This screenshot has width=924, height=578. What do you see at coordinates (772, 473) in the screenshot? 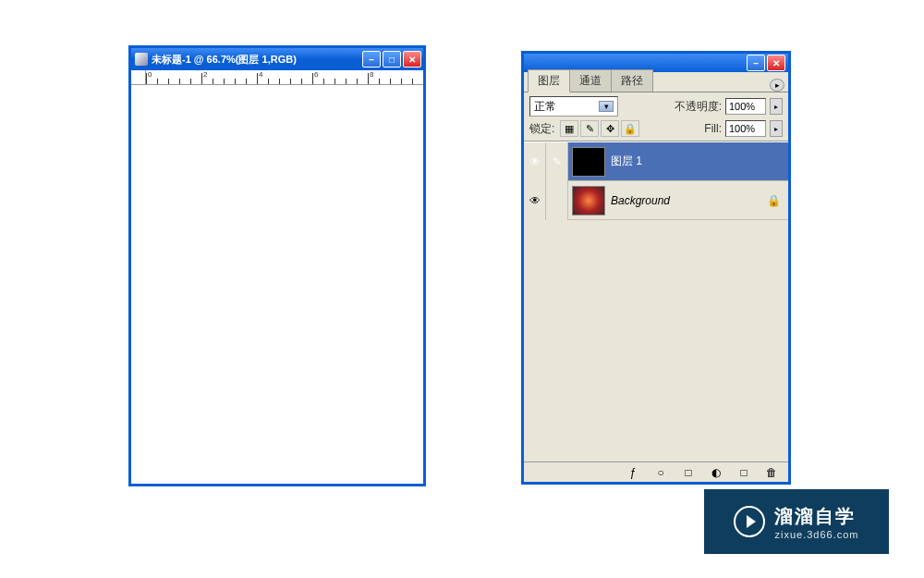
I see `delete-layer-button: 🗑` at bounding box center [772, 473].